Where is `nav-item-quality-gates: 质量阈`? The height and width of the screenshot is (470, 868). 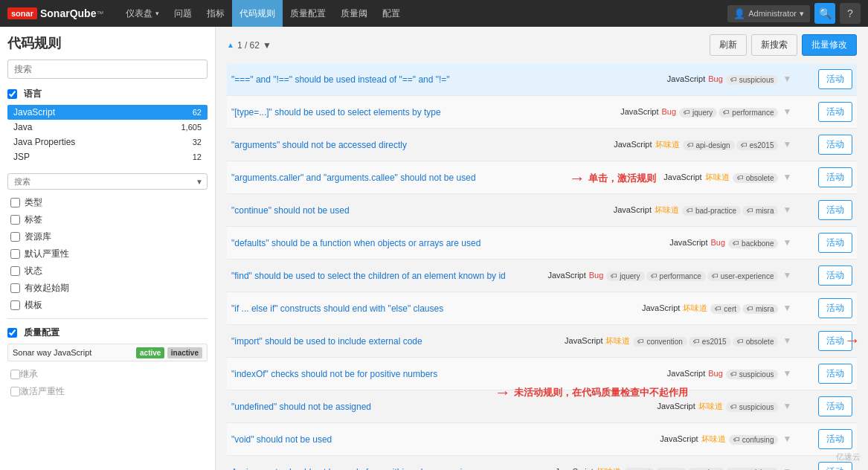 nav-item-quality-gates: 质量阈 is located at coordinates (354, 13).